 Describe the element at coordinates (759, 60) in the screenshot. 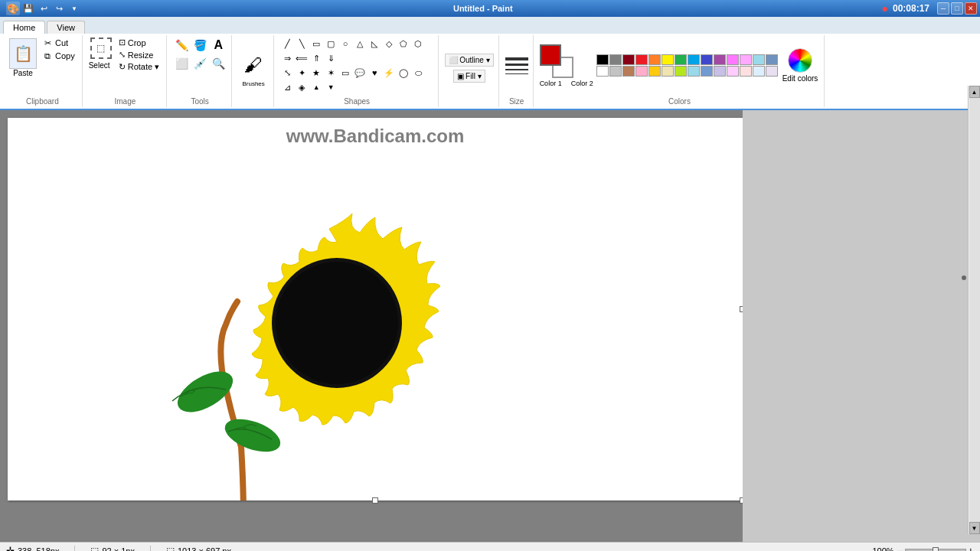

I see `color-skyblue` at that location.